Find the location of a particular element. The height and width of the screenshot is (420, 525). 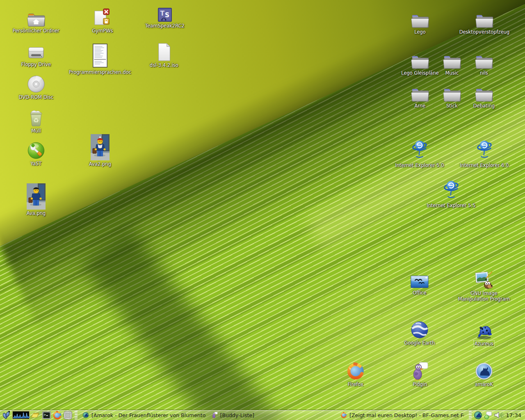

desktop-icon-debating: Debating is located at coordinates (484, 96).